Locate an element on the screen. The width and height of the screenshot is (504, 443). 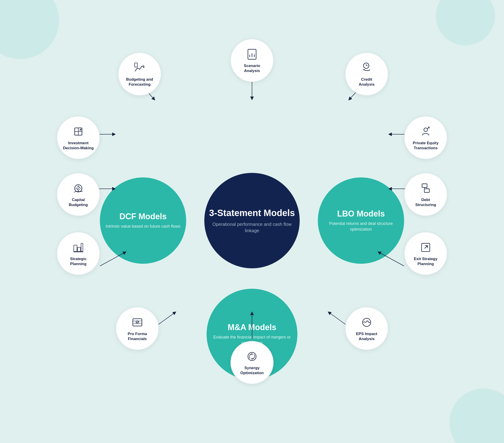
synergy-icon is located at coordinates (252, 356).